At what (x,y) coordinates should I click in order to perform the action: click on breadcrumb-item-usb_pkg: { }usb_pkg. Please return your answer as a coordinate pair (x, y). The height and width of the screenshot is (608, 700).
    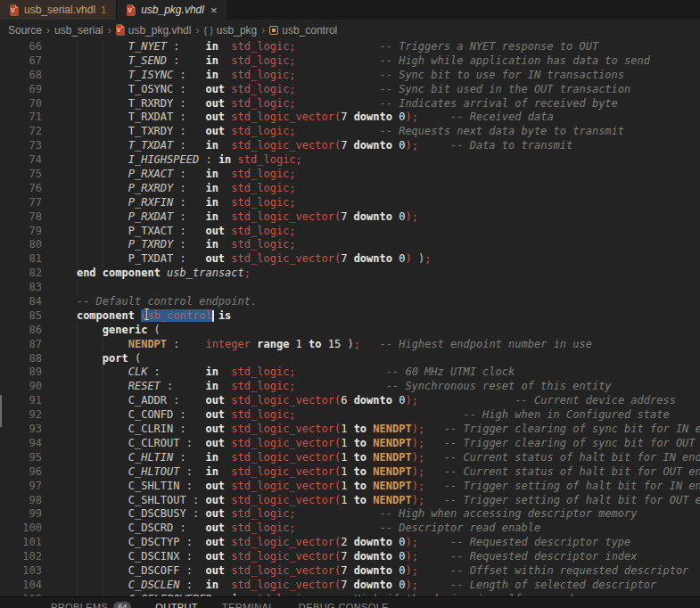
    Looking at the image, I should click on (230, 30).